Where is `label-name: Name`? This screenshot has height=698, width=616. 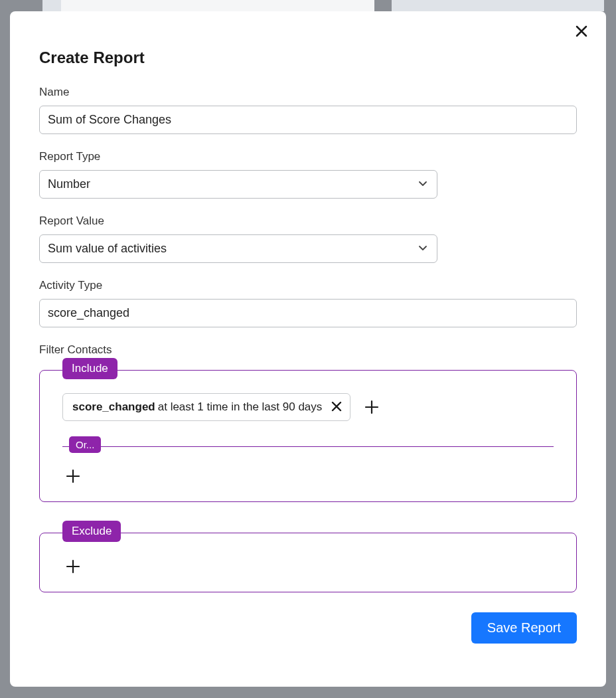 label-name: Name is located at coordinates (308, 92).